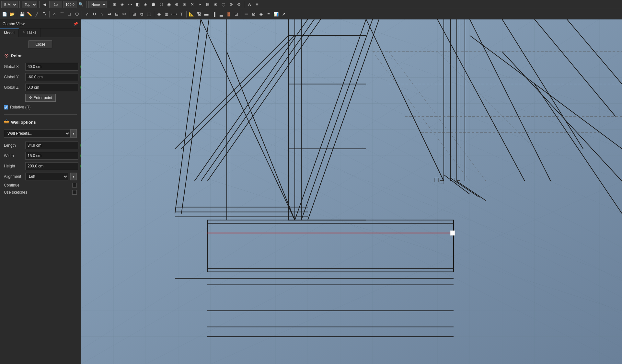 The width and height of the screenshot is (622, 364). What do you see at coordinates (9, 33) in the screenshot?
I see `tab-model: Model` at bounding box center [9, 33].